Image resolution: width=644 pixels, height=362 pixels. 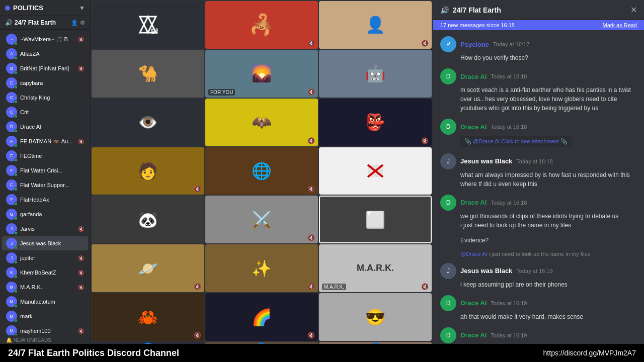 I want to click on message-group: D Drace AI Today at 16:18 m scott veach …, so click(x=538, y=90).